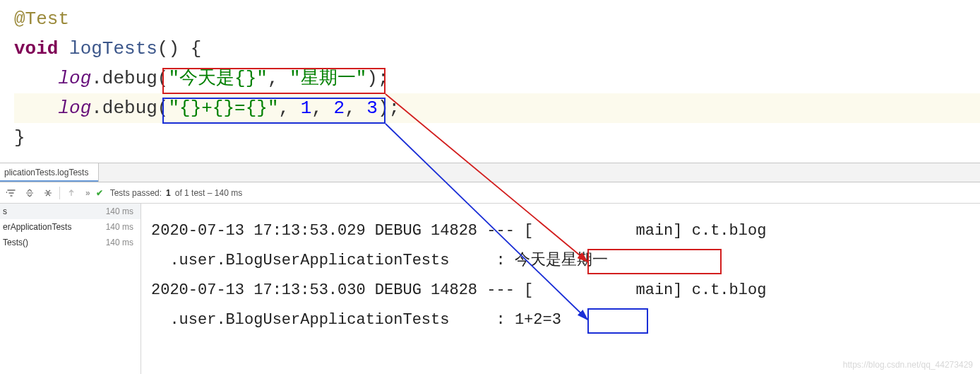 The image size is (980, 374). Describe the element at coordinates (100, 193) in the screenshot. I see `pass-icon: ✔` at that location.